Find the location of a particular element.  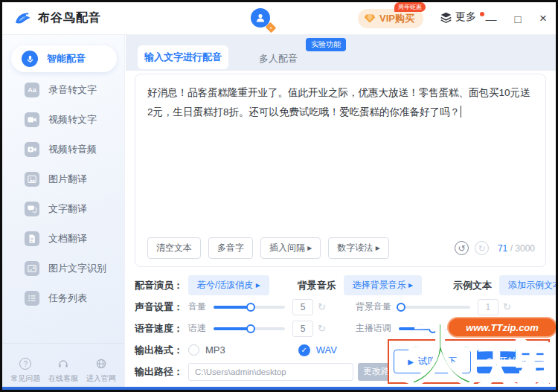

volume-reset-icon: ↻ is located at coordinates (321, 306).